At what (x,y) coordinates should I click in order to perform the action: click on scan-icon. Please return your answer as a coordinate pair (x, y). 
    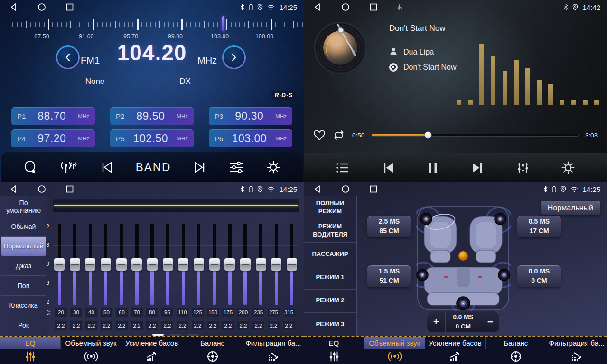
    Looking at the image, I should click on (30, 167).